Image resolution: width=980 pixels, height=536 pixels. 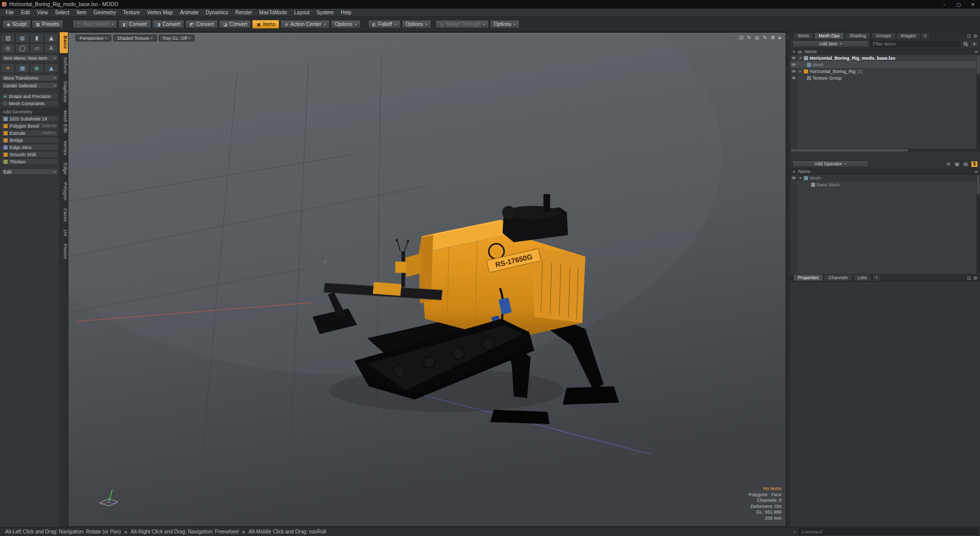 I want to click on tool-tab-mesh-edit: Mesh Edit, so click(x=64, y=122).